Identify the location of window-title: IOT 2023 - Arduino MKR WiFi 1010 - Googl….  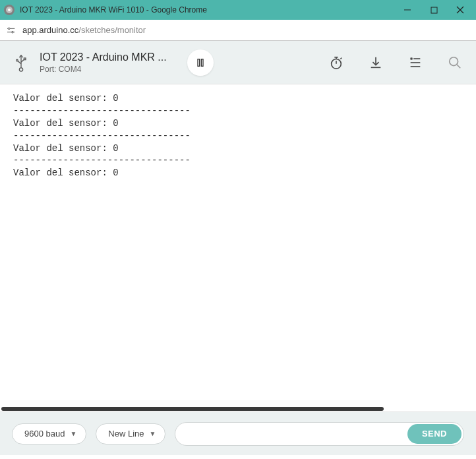
(210, 10).